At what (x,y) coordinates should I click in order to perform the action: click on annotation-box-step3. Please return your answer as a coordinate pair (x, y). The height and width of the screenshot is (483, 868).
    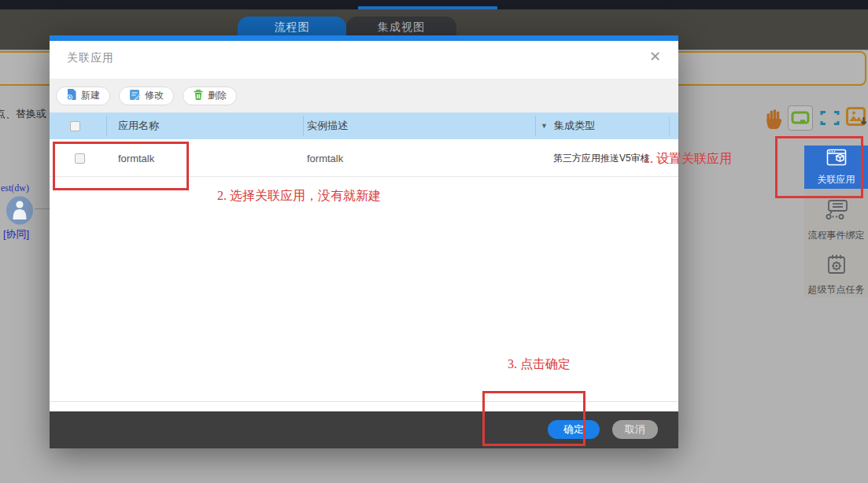
    Looking at the image, I should click on (534, 418).